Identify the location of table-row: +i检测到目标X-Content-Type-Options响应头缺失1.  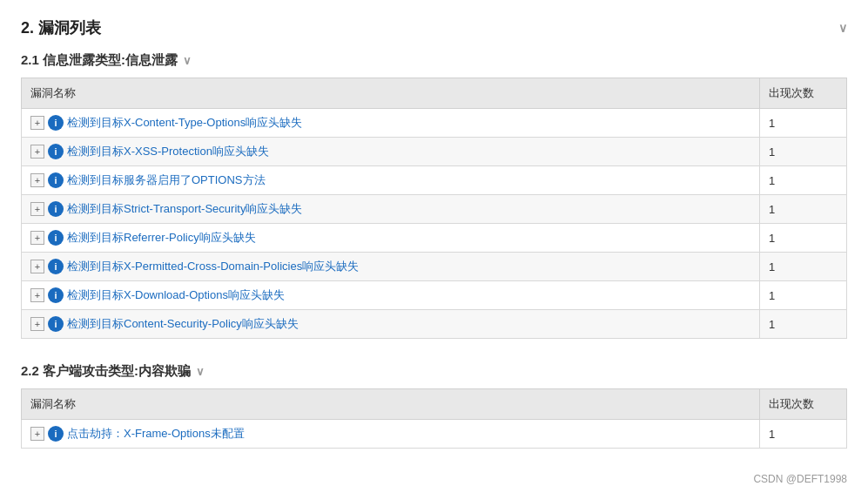
(434, 124).